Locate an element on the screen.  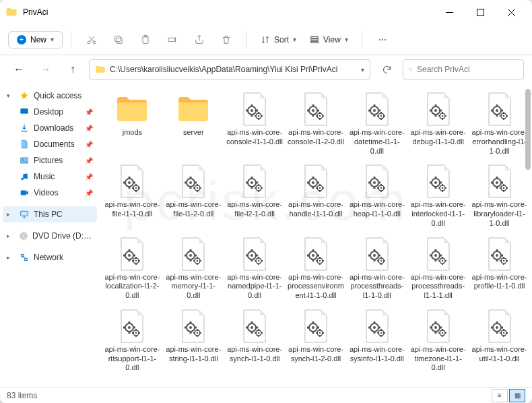
sidebar-item-downloads: Downloads📌 is located at coordinates (50, 128).